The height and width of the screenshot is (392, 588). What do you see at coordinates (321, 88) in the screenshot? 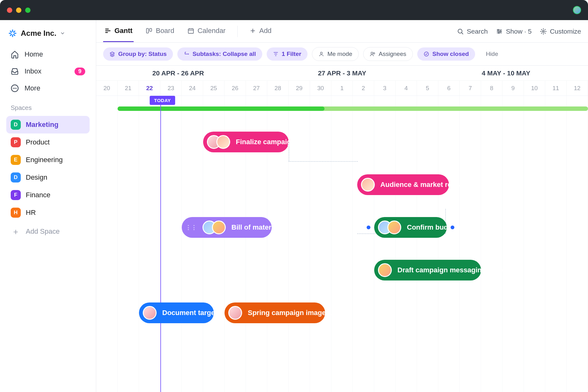
I see `day-label: 30` at bounding box center [321, 88].